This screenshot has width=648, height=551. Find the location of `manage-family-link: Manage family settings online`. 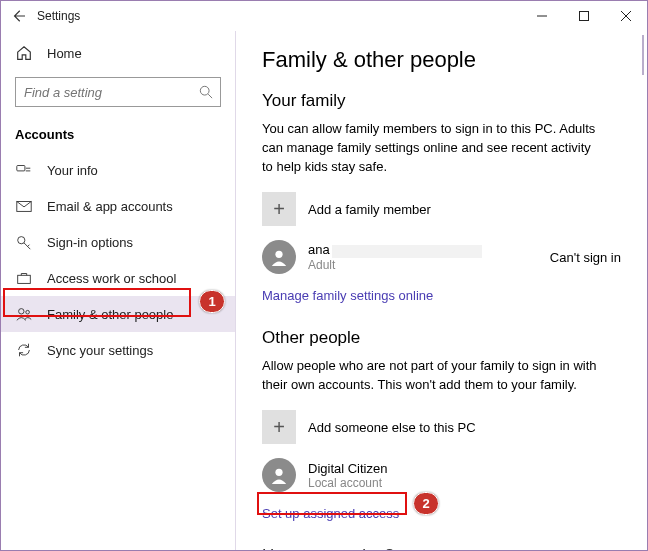

manage-family-link: Manage family settings online is located at coordinates (348, 296).